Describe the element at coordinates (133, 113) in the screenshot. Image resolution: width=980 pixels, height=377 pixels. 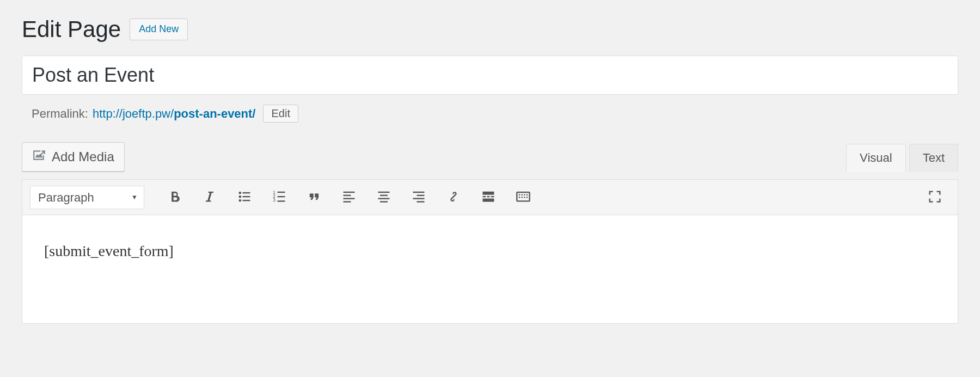
I see `permalink-base: http://joeftp.pw/` at that location.